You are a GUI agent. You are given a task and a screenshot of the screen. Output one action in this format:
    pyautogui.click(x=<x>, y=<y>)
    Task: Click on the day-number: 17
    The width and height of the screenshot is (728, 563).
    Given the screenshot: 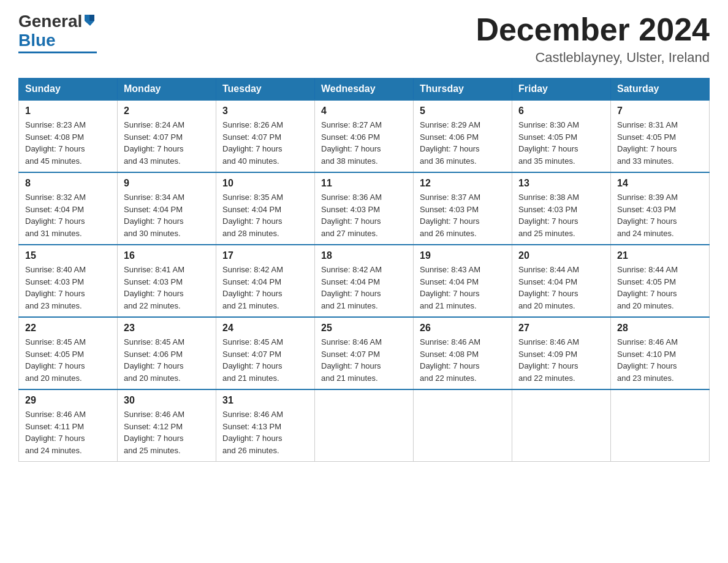 What is the action you would take?
    pyautogui.click(x=265, y=256)
    